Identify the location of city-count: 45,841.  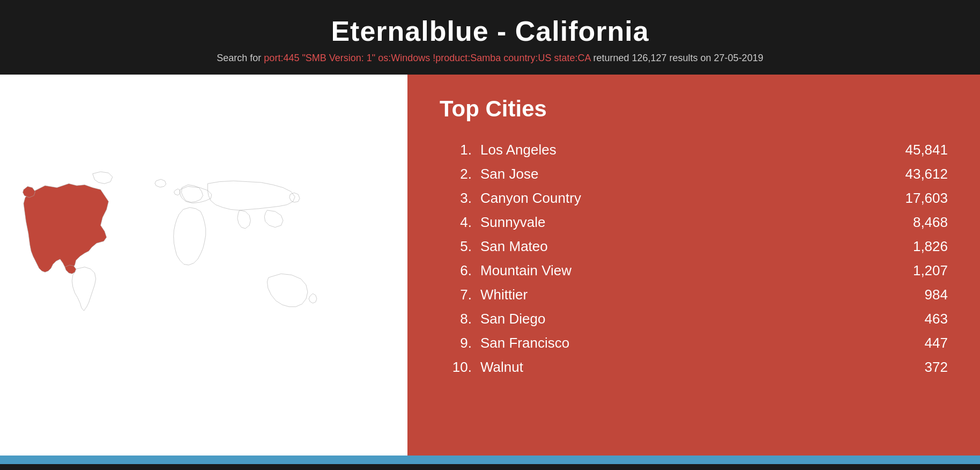
(921, 150).